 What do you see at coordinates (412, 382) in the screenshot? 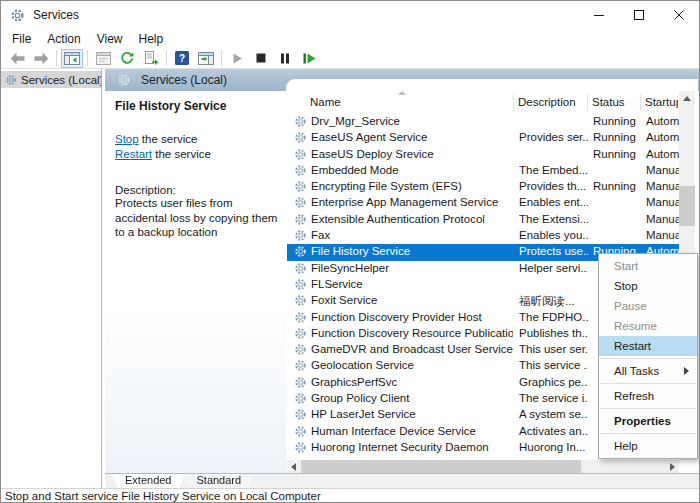
I see `service-name: GraphicsPerfSvc` at bounding box center [412, 382].